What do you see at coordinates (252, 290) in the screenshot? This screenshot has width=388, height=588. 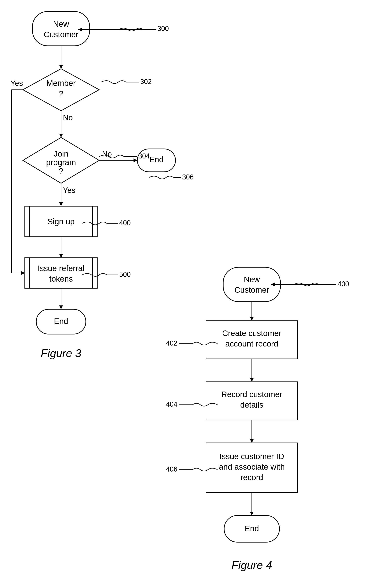 I see `fig4-new-customer-label2: Customer` at bounding box center [252, 290].